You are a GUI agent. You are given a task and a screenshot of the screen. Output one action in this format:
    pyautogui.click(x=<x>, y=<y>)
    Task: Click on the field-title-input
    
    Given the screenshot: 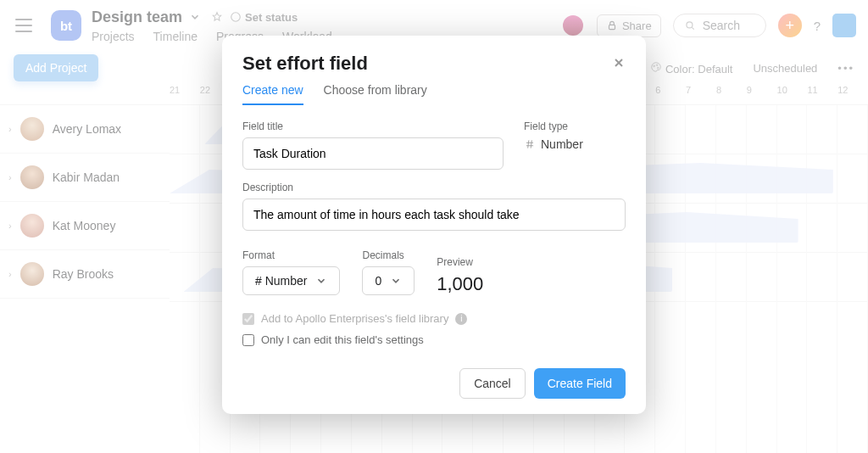 What is the action you would take?
    pyautogui.click(x=373, y=154)
    